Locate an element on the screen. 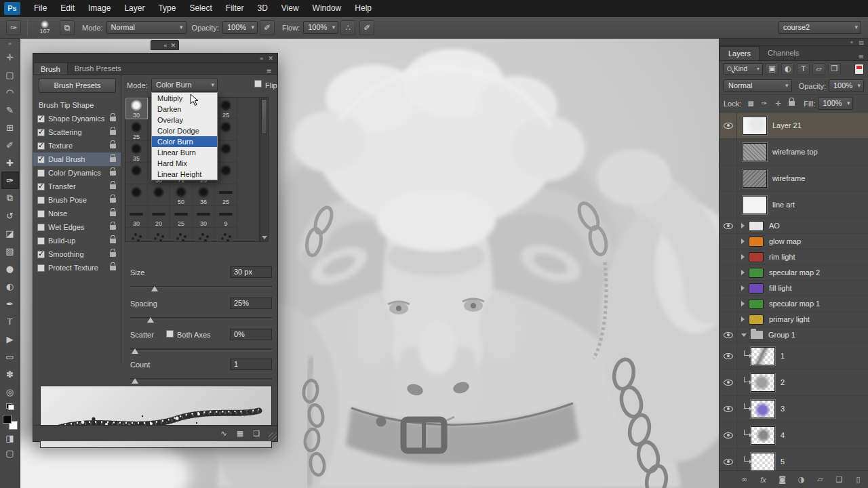 Image resolution: width=868 pixels, height=488 pixels. count-value-field: 1 is located at coordinates (251, 365).